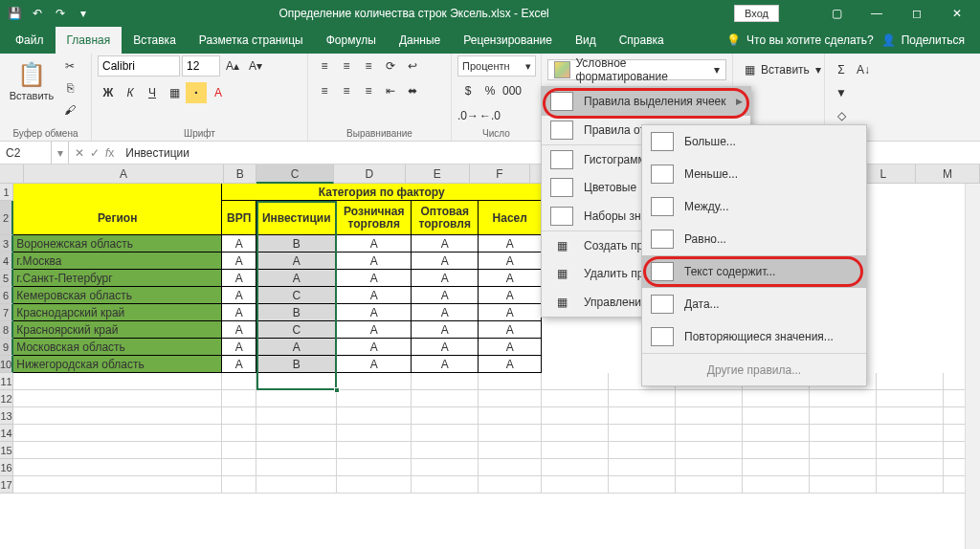 The height and width of the screenshot is (549, 980). Describe the element at coordinates (947, 174) in the screenshot. I see `col-header: M` at that location.